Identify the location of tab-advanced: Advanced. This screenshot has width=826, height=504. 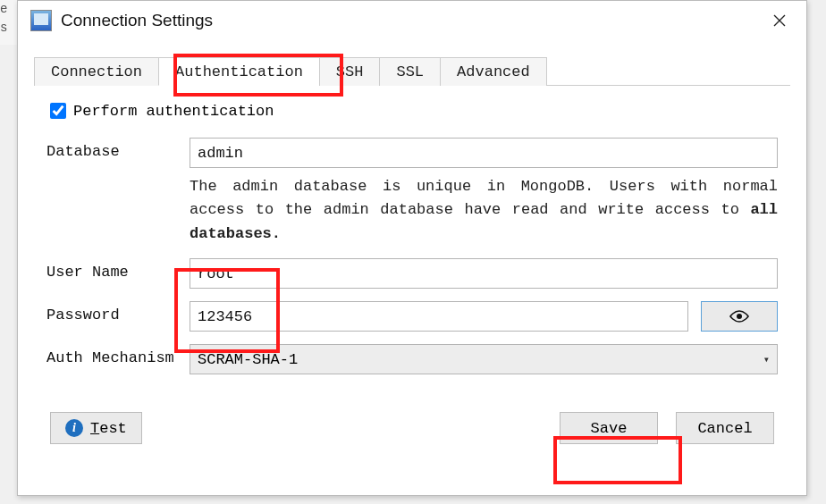
(493, 71).